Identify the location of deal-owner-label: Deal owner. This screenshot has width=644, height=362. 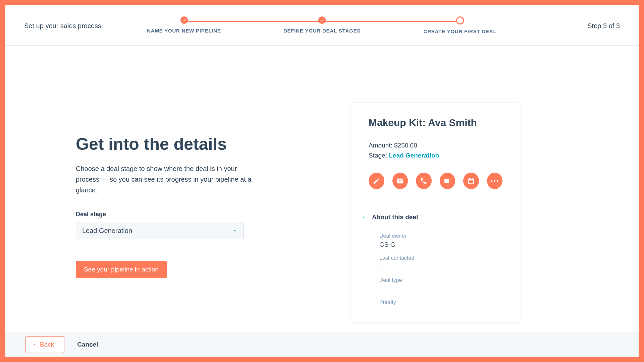
(445, 236).